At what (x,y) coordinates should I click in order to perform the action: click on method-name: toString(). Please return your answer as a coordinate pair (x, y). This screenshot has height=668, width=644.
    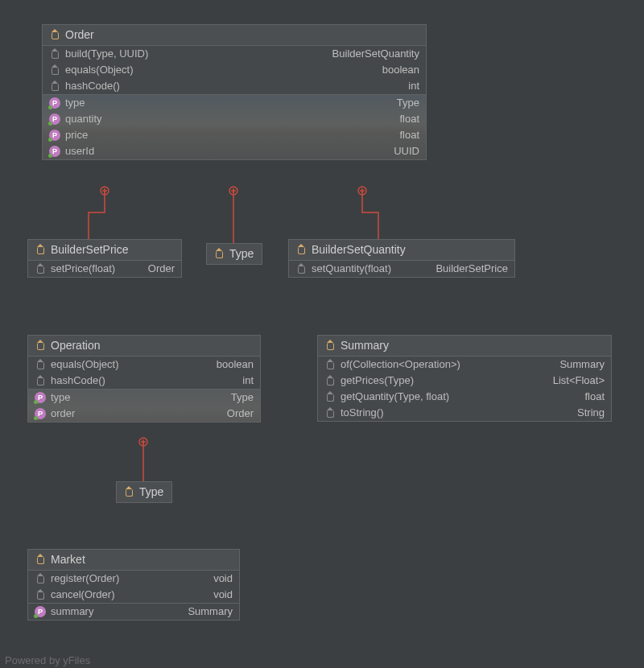
    Looking at the image, I should click on (362, 412).